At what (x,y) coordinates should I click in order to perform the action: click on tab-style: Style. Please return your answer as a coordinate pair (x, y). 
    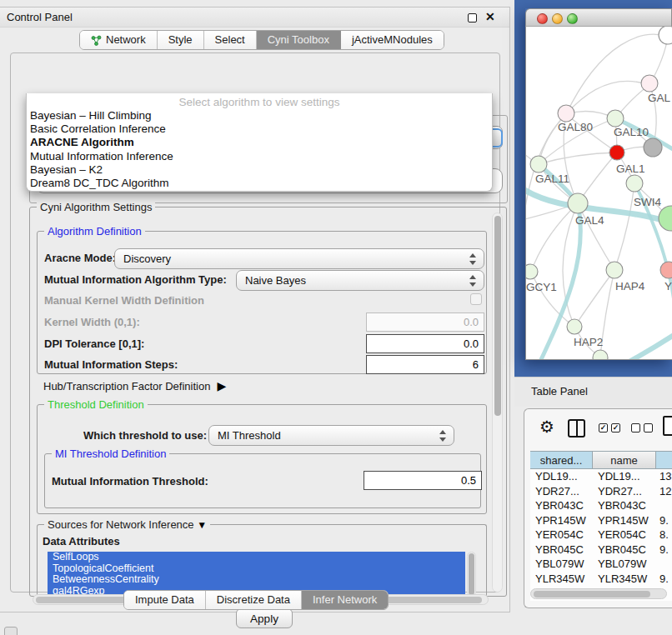
    Looking at the image, I should click on (181, 40).